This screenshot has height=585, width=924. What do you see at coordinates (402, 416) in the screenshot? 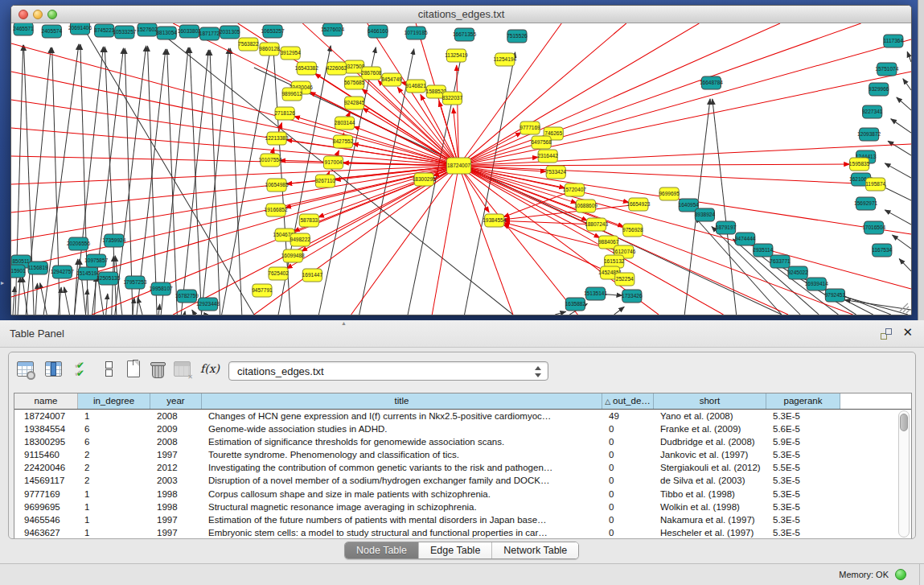
I see `cell-title: Changes of HCN gene expression and I(f) …` at bounding box center [402, 416].